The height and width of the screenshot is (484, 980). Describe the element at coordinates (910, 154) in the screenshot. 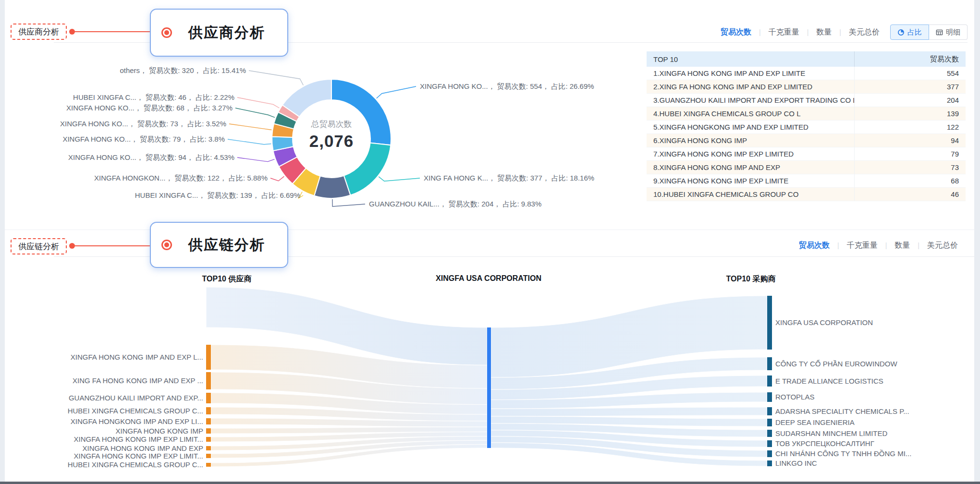

I see `table-cell-value: 79` at that location.